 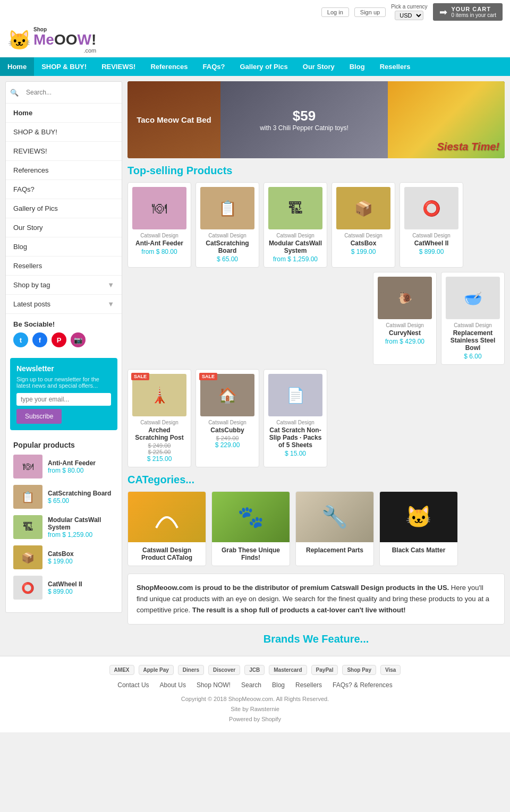 What do you see at coordinates (409, 15) in the screenshot?
I see `currency-select: USD` at bounding box center [409, 15].